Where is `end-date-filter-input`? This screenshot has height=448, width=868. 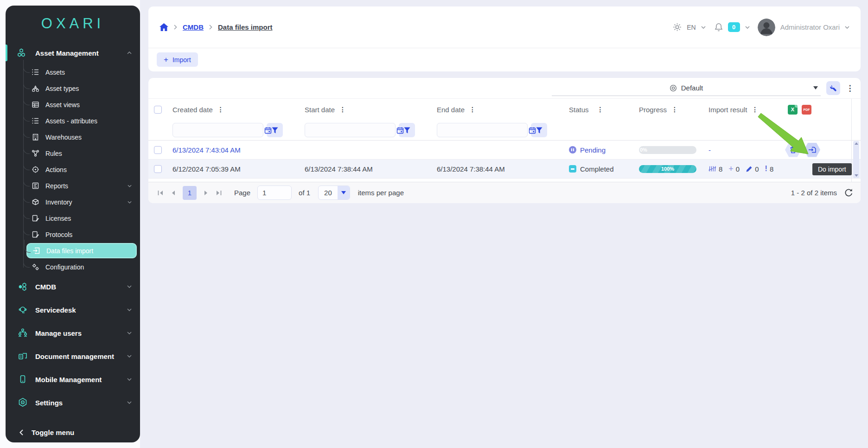 end-date-filter-input is located at coordinates (483, 130).